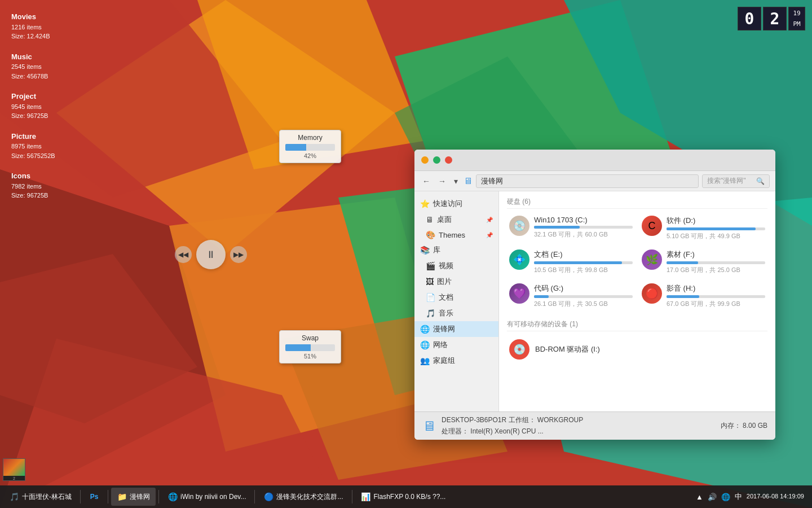 Image resolution: width=812 pixels, height=508 pixels. What do you see at coordinates (637, 203) in the screenshot?
I see `drives-section-title: 硬盘 (6)` at bounding box center [637, 203].